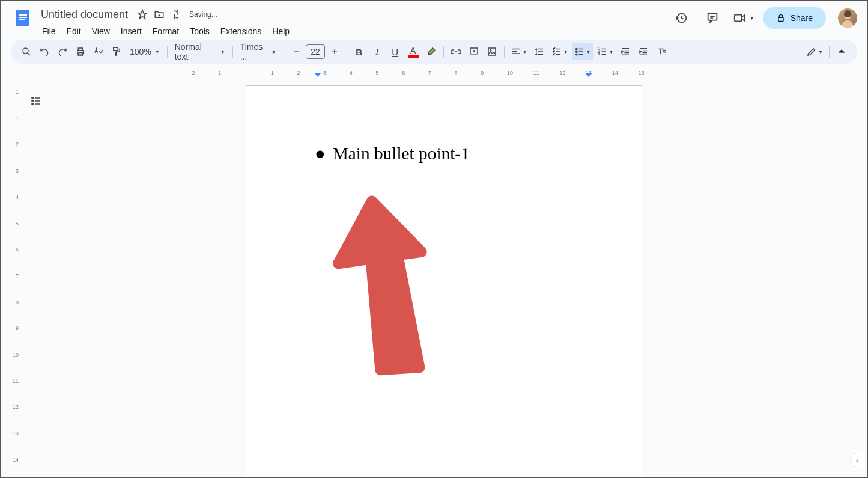 This screenshot has width=868, height=478. I want to click on spellcheck-button, so click(99, 52).